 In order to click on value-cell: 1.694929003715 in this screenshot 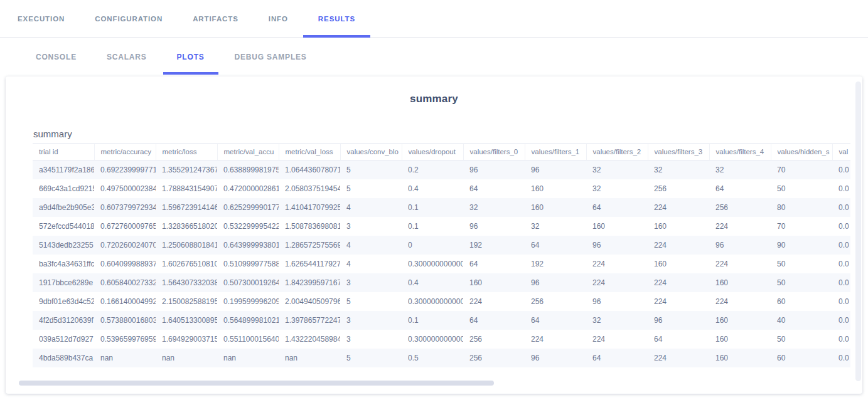, I will do `click(186, 339)`.